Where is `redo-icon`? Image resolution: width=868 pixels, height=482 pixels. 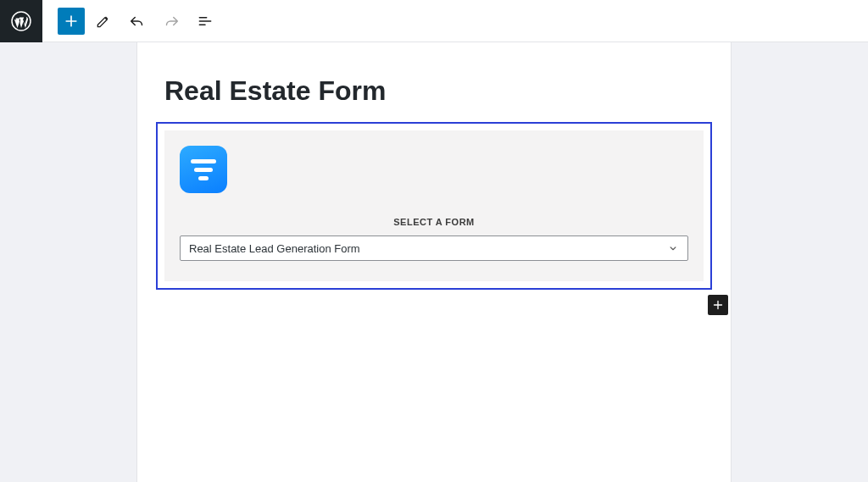
redo-icon is located at coordinates (171, 21).